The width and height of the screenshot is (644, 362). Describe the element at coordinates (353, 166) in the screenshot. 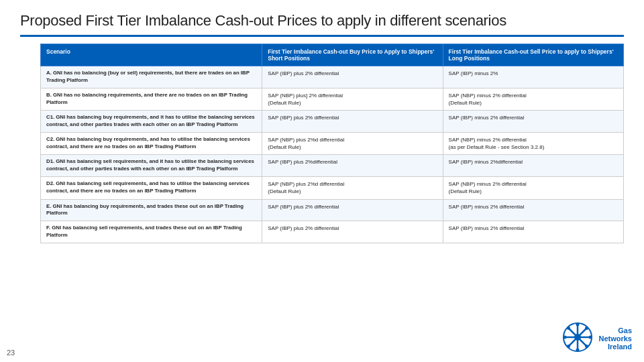

I see `buy-price-cell: SAP (IBP) plus 2%differential` at that location.